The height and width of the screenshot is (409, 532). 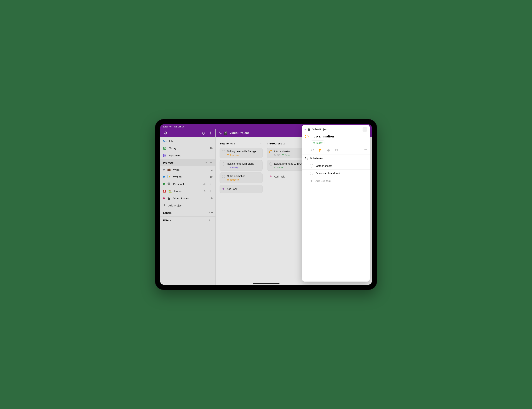 I want to click on sidebar-item-upcoming: Upcoming, so click(x=188, y=155).